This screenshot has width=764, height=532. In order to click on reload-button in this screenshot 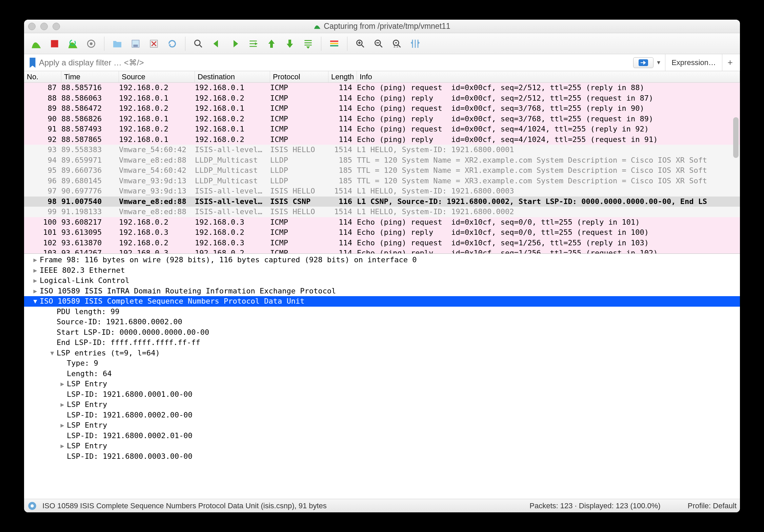, I will do `click(172, 44)`.